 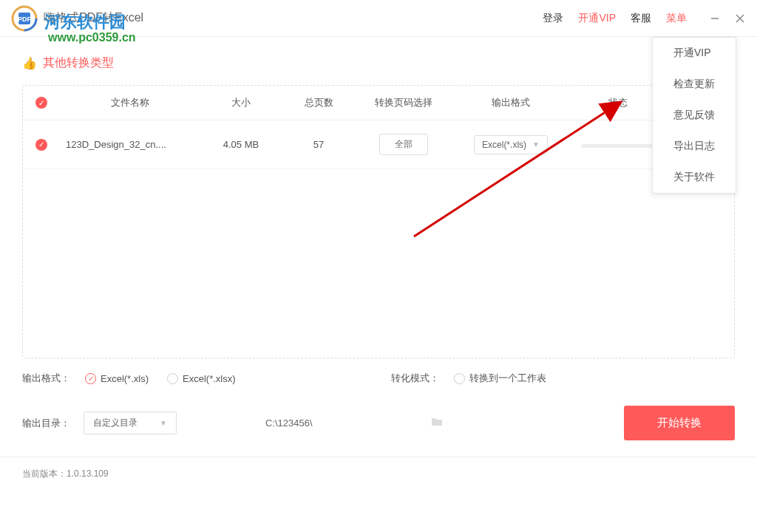 I want to click on output-dir-select: 自定义目录 ▼, so click(x=130, y=423).